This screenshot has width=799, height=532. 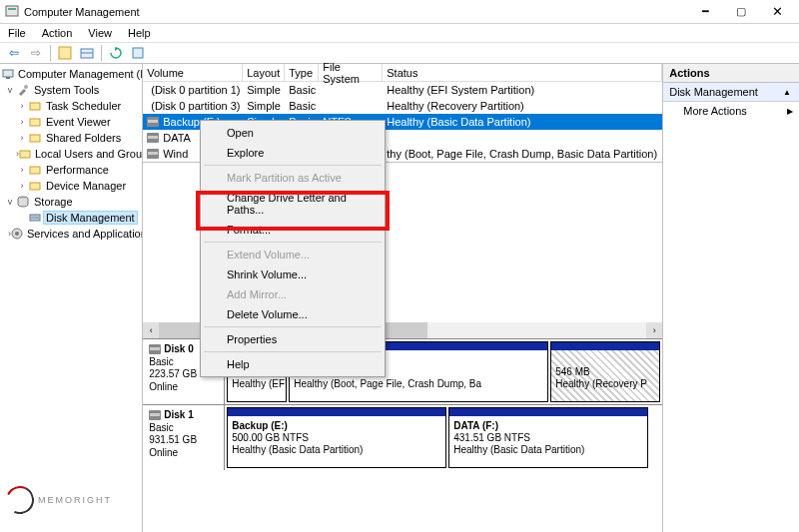 I want to click on menu-action: Action, so click(x=58, y=33).